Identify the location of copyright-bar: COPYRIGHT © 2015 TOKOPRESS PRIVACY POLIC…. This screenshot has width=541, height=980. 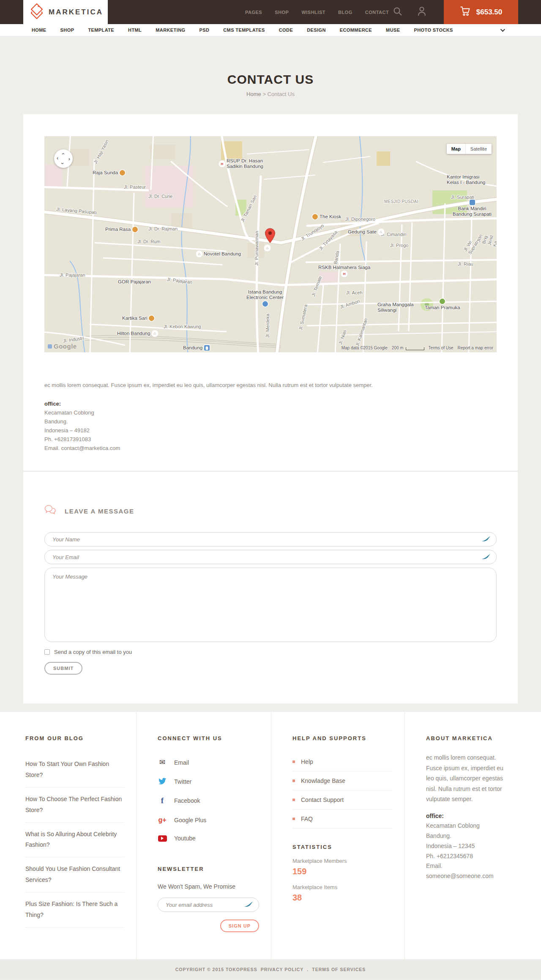
(270, 969).